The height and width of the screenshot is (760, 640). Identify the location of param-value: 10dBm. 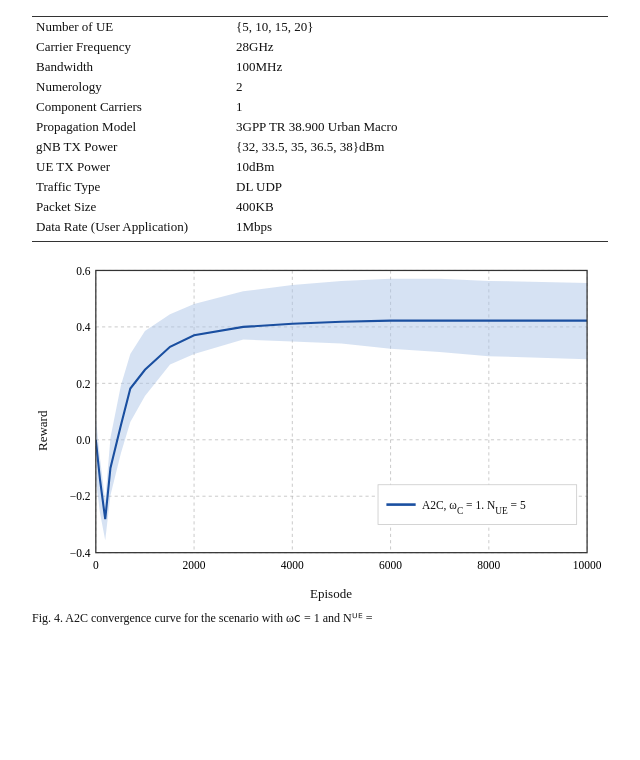
(420, 167).